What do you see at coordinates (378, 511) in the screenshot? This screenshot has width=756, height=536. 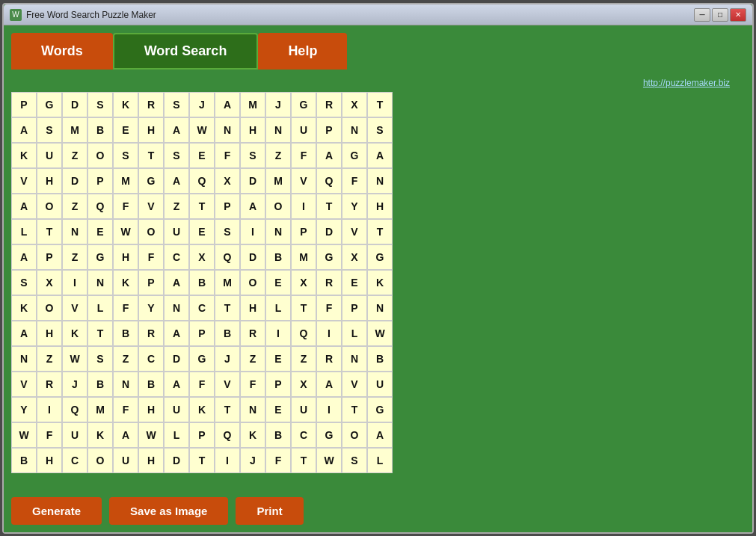 I see `bottom-bar: Generate Save as Image Print` at bounding box center [378, 511].